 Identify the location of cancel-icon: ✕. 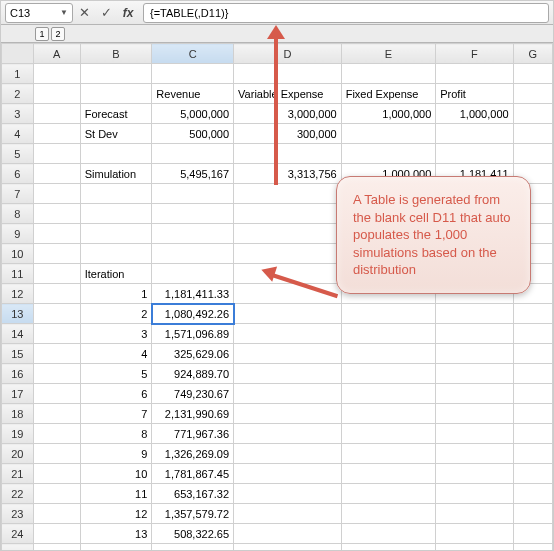
(84, 13).